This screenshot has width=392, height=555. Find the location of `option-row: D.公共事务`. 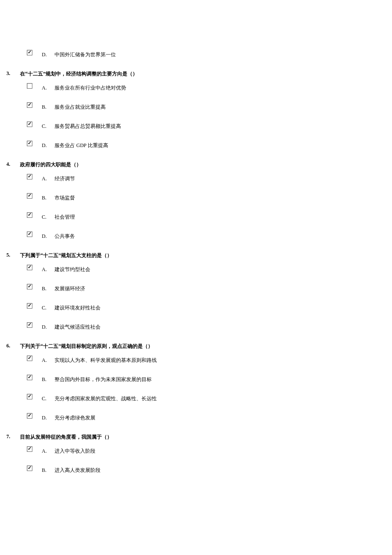

option-row: D.公共事务 is located at coordinates (206, 236).